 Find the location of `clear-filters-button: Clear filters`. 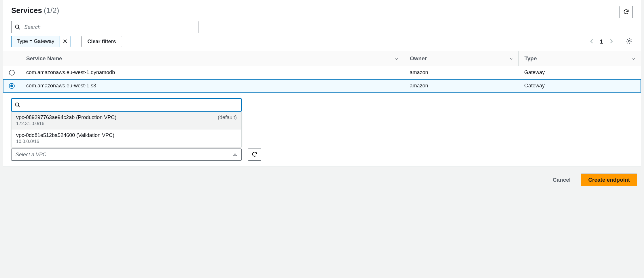

clear-filters-button: Clear filters is located at coordinates (102, 42).